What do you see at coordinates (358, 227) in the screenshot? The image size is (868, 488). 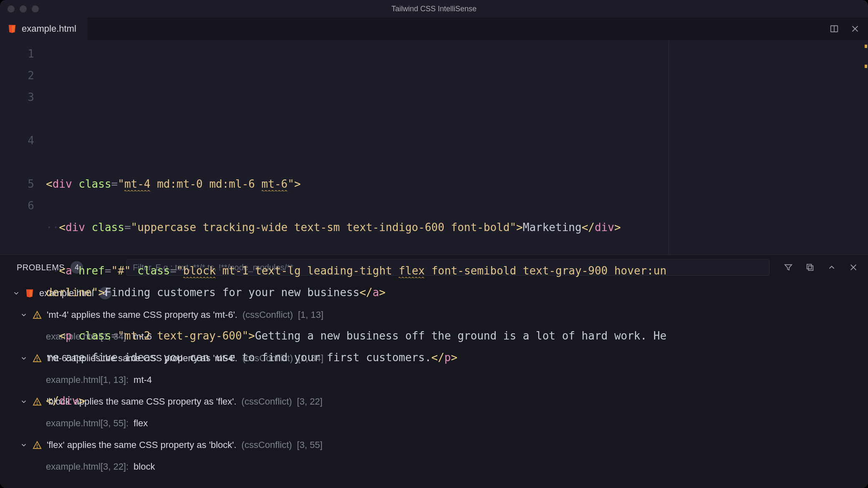 I see `code-line: ··<div class="uppercase tracking-wide te…` at bounding box center [358, 227].